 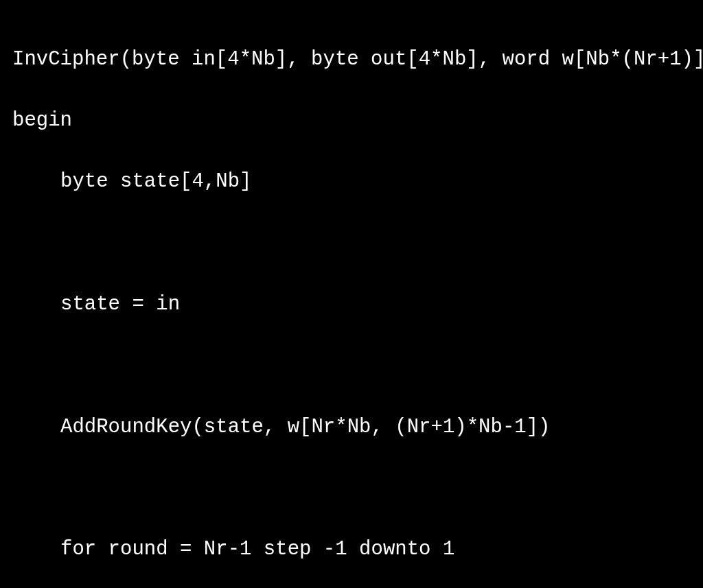 I want to click on code-line: AddRoundKey(state, w[Nr*Nb, (Nr+1)*Nb-1]…, so click(x=352, y=428).